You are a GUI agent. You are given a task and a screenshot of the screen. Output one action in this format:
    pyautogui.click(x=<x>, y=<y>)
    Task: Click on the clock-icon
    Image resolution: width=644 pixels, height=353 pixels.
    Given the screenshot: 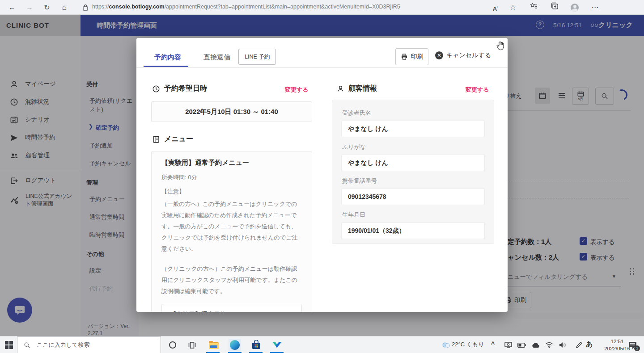 What is the action you would take?
    pyautogui.click(x=156, y=89)
    